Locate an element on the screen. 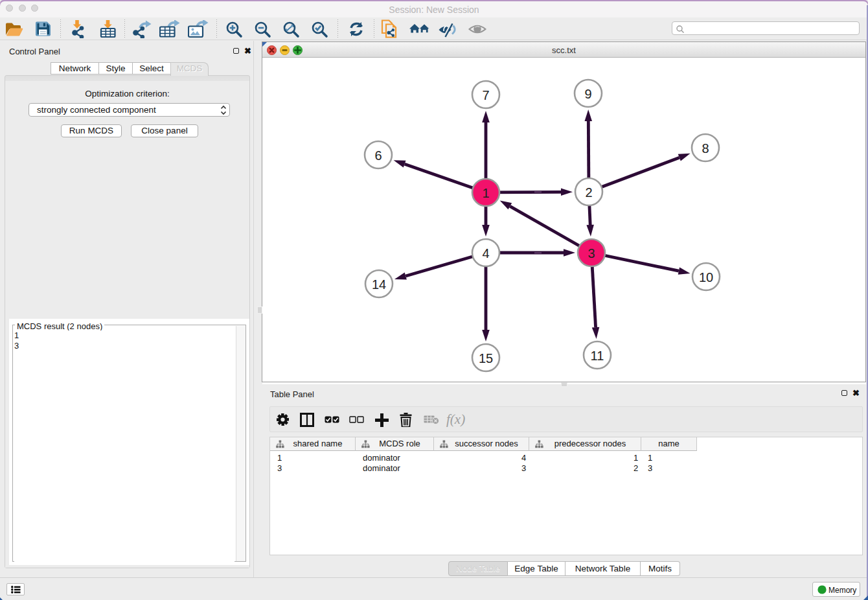 The height and width of the screenshot is (600, 868). svg-text: 2 is located at coordinates (588, 192).